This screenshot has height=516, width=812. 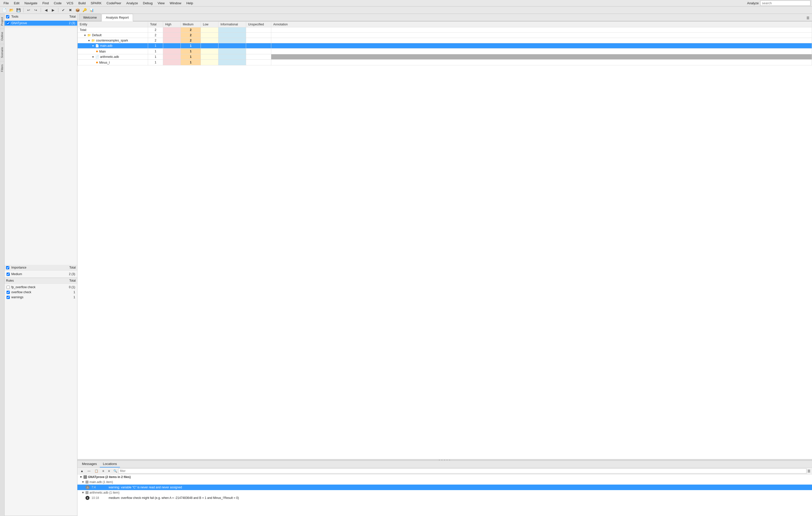 What do you see at coordinates (53, 10) in the screenshot?
I see `toolbar-forward: ▶` at bounding box center [53, 10].